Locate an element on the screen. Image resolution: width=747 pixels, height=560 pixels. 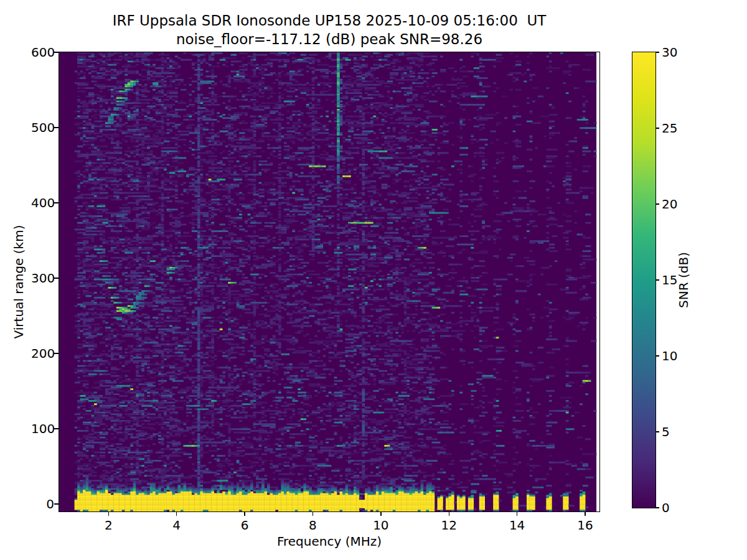
x-tick-label: 12 is located at coordinates (449, 525).